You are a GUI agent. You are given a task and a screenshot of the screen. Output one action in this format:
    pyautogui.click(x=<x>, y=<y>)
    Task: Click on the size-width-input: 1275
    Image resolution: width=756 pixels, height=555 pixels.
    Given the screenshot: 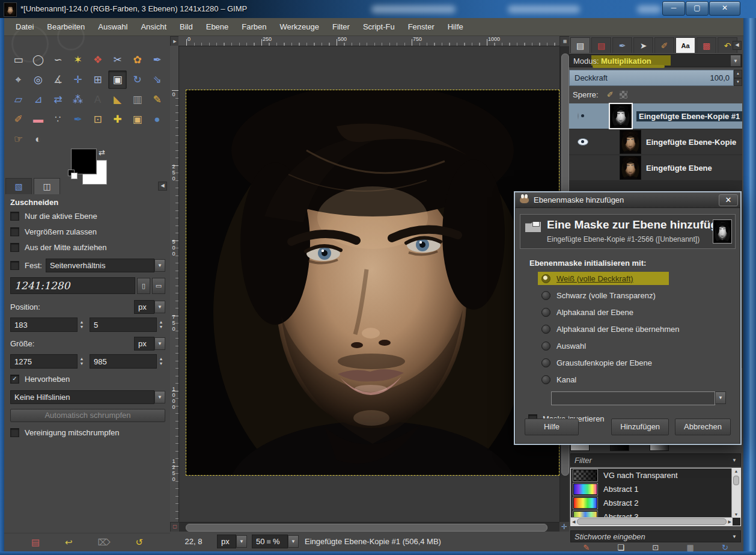 What is the action you would take?
    pyautogui.click(x=44, y=361)
    